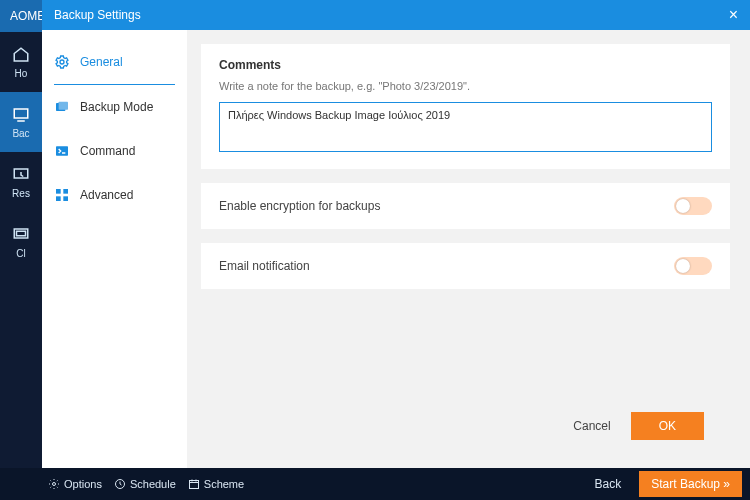 This screenshot has height=500, width=750. What do you see at coordinates (62, 151) in the screenshot?
I see `terminal-icon` at bounding box center [62, 151].